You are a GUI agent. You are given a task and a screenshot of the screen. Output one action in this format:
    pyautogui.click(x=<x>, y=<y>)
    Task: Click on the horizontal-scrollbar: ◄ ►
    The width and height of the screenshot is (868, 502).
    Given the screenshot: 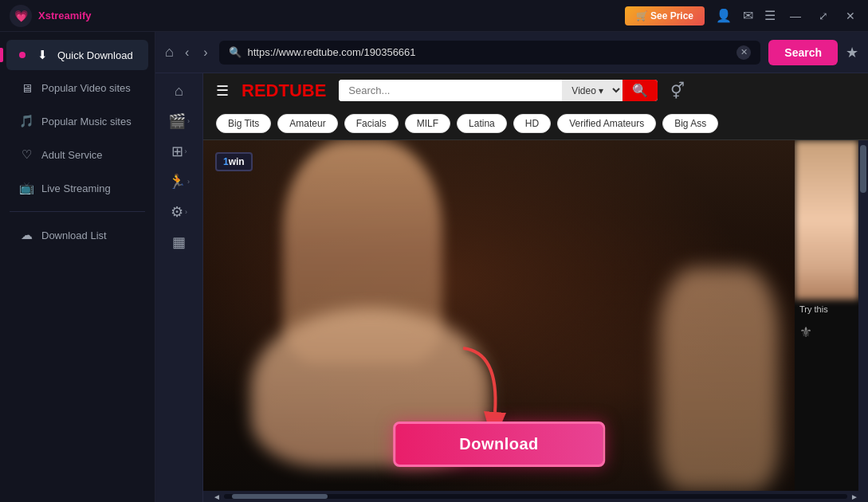 What is the action you would take?
    pyautogui.click(x=536, y=496)
    